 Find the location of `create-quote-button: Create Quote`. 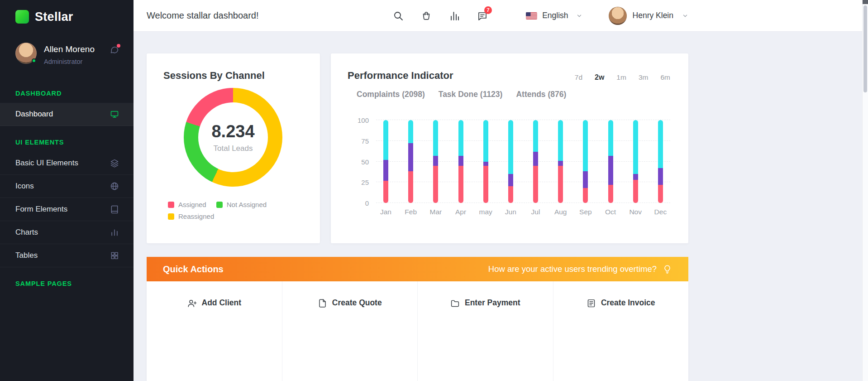

create-quote-button: Create Quote is located at coordinates (350, 331).